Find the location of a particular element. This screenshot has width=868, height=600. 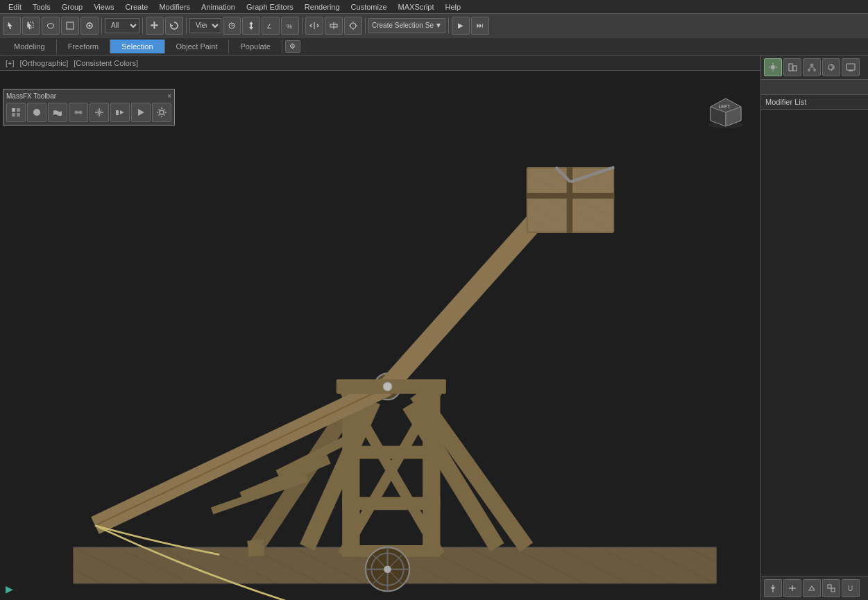

menu-item-edit: Edit is located at coordinates (15, 7).